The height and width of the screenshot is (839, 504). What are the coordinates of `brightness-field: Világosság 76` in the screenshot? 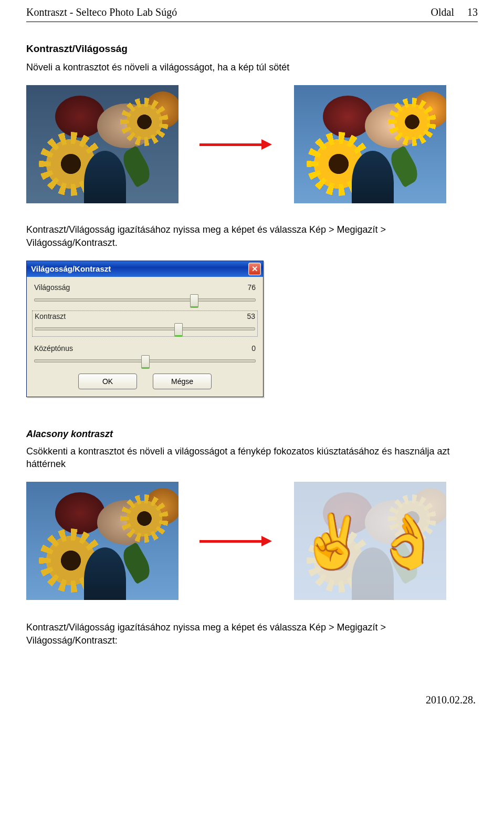 It's located at (145, 293).